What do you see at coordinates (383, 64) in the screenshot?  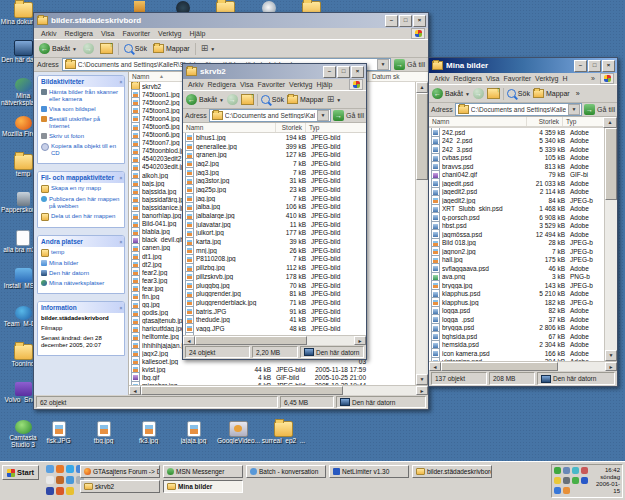 I see `address-dropdown: ▼` at bounding box center [383, 64].